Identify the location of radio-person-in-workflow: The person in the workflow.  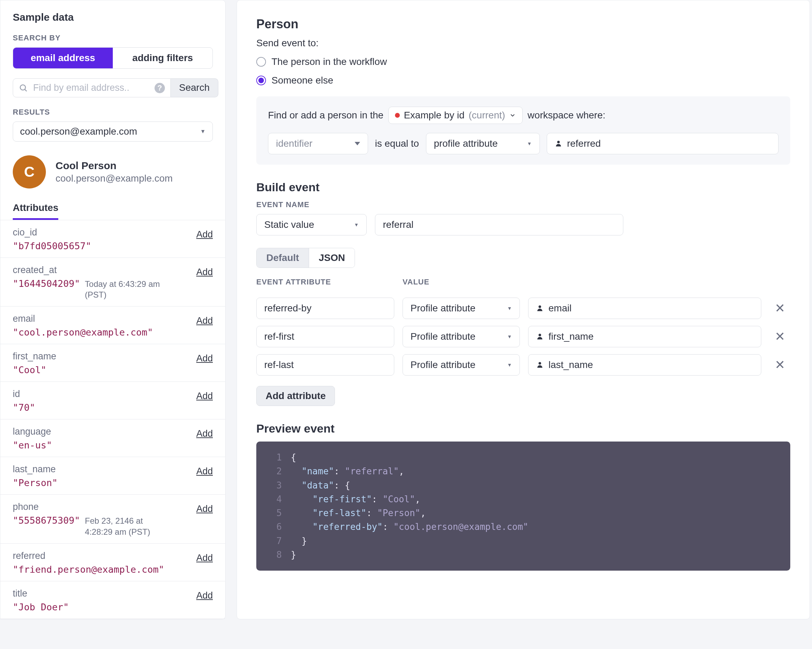
(524, 62).